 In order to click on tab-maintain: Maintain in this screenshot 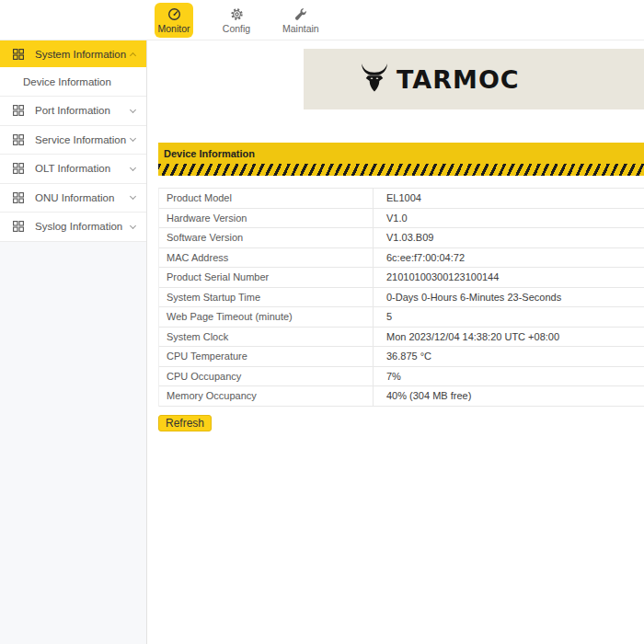, I will do `click(301, 20)`.